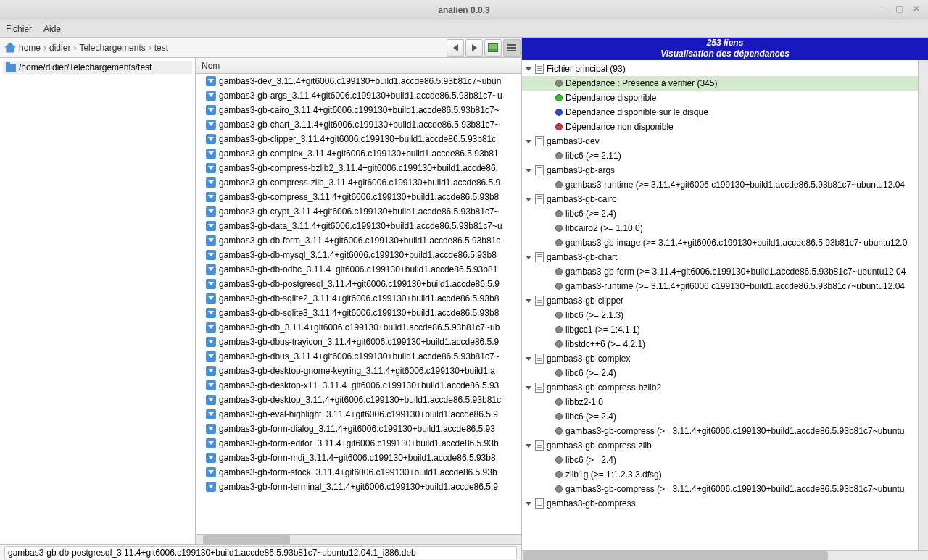 The image size is (928, 560). I want to click on file-row: gambas3-gb-desktop-x11_3.11.4+git6006.c1…, so click(358, 385).